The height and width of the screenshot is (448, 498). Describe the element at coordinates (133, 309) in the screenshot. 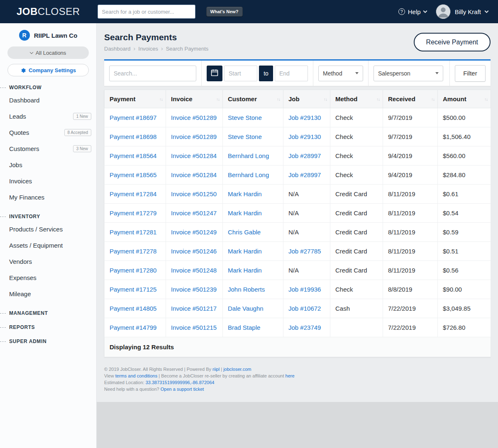

I see `payment-link: Payment #14805` at that location.